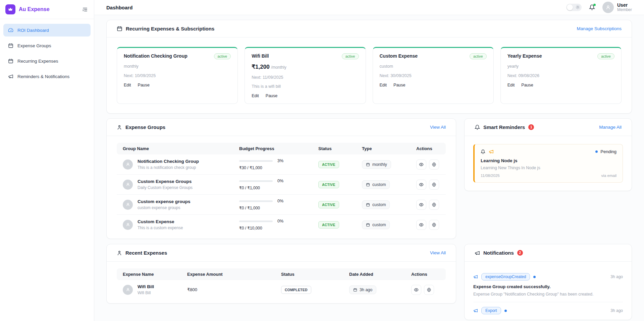 The image size is (644, 321). I want to click on app-name: Au Expense, so click(50, 9).